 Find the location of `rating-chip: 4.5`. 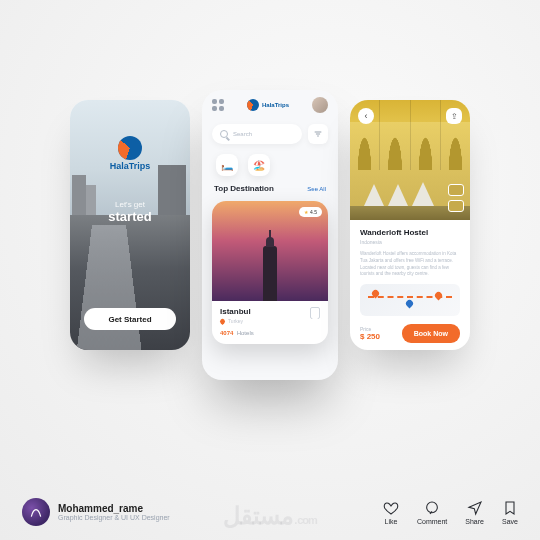

rating-chip: 4.5 is located at coordinates (310, 212).